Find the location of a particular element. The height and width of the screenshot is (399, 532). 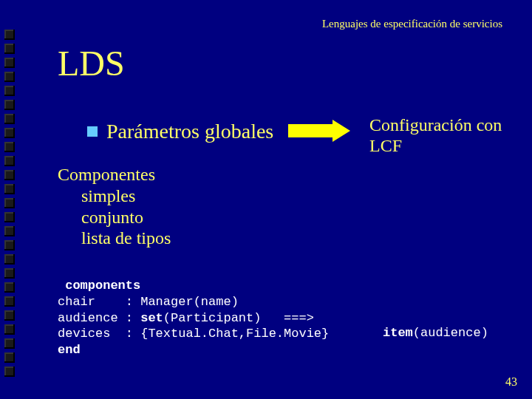

item-rest: (audience) is located at coordinates (451, 332).